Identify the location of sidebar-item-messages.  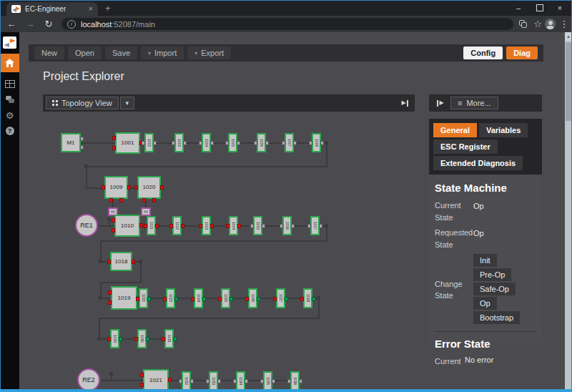
(10, 99).